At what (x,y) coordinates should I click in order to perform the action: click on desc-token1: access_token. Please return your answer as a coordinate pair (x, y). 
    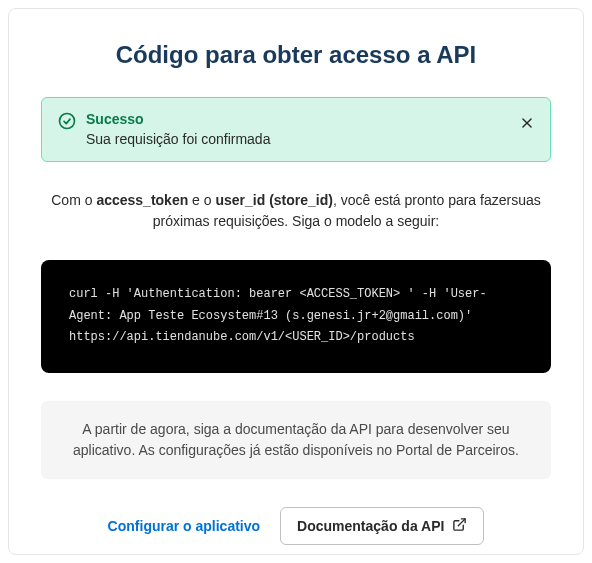
    Looking at the image, I should click on (142, 200).